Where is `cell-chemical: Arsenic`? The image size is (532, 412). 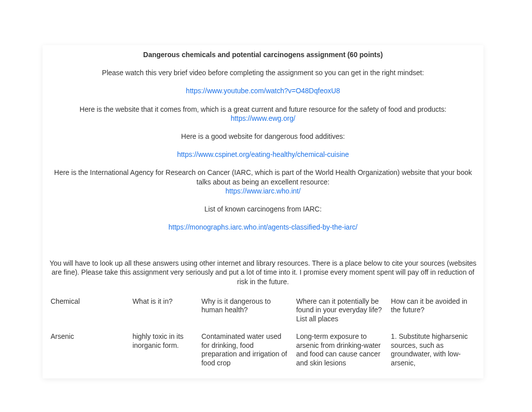
cell-chemical: Arsenic is located at coordinates (88, 352).